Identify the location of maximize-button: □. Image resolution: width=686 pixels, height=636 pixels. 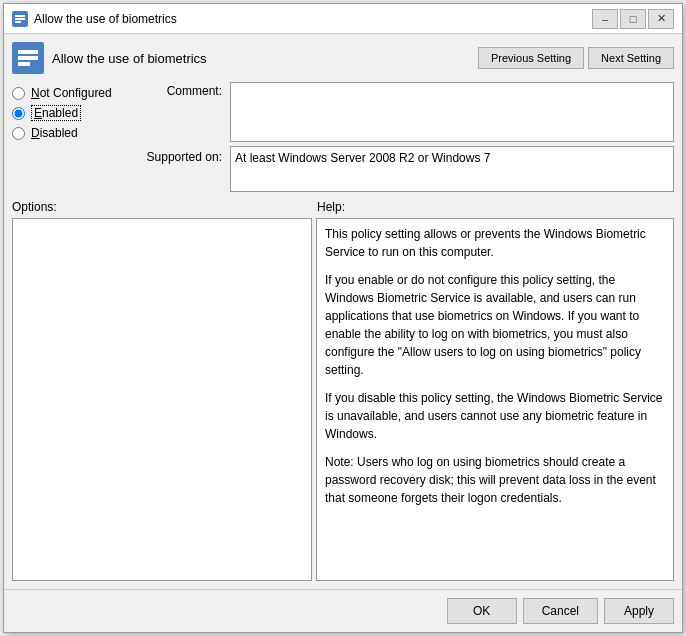
(633, 19).